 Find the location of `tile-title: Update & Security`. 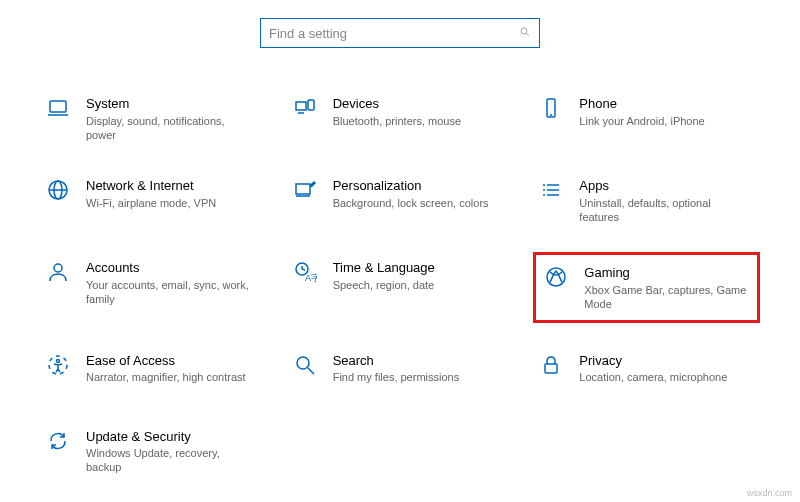

tile-title: Update & Security is located at coordinates (171, 437).